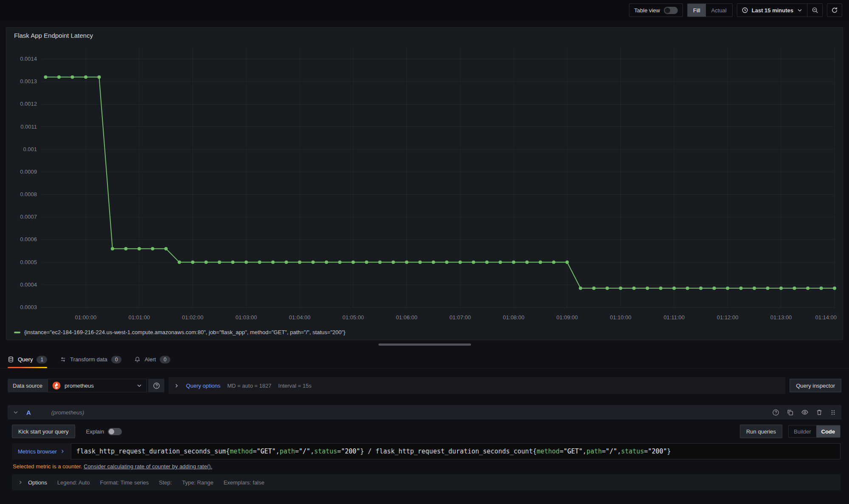  I want to click on tab-transform-data: Transform data 0, so click(91, 359).